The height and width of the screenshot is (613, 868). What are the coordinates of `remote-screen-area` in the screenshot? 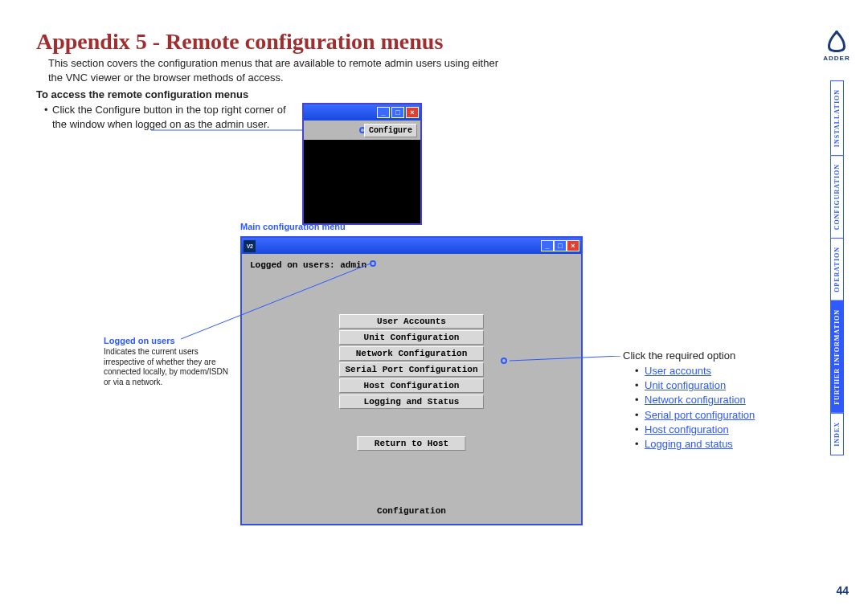 It's located at (362, 182).